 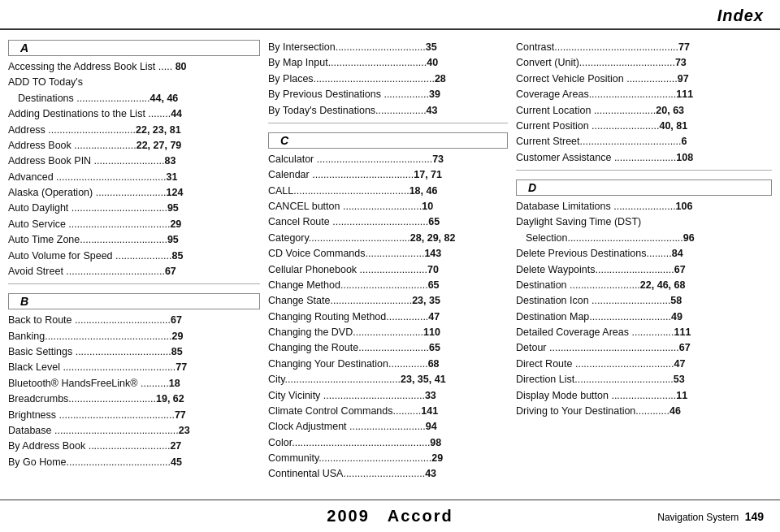 I want to click on entry-alaska: Alaska (Operation) .....................…, so click(x=134, y=193).